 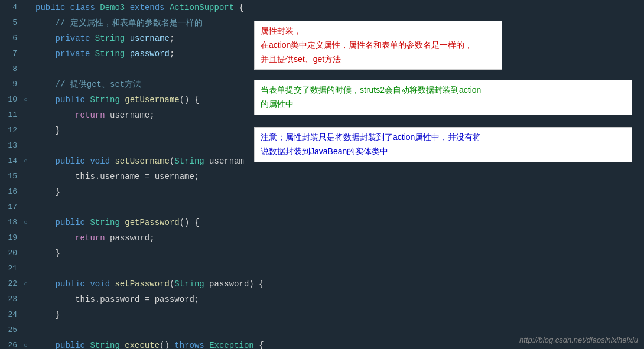 What do you see at coordinates (11, 330) in the screenshot?
I see `line-number: 25` at bounding box center [11, 330].